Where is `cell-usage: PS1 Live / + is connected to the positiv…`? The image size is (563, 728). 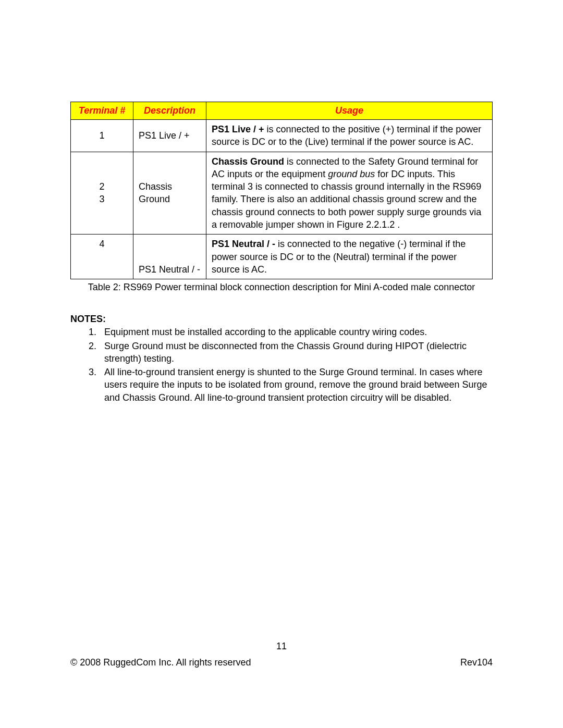 cell-usage: PS1 Live / + is connected to the positiv… is located at coordinates (349, 136).